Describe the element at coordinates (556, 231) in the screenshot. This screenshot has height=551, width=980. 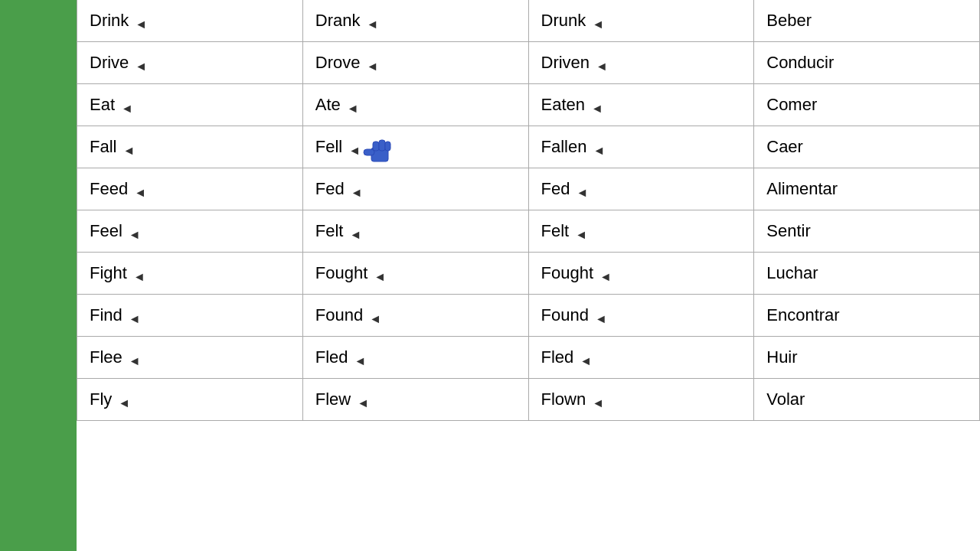
I see `cell-text: Felt` at that location.